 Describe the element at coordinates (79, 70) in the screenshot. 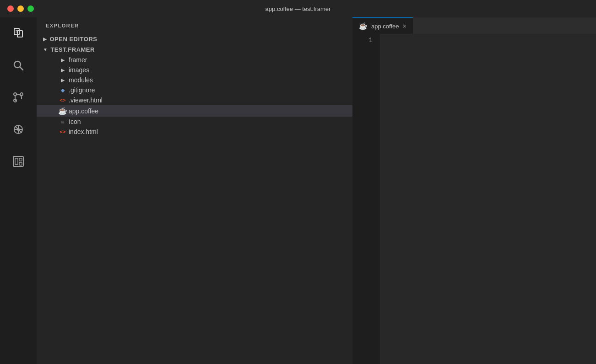

I see `images-label: images` at that location.